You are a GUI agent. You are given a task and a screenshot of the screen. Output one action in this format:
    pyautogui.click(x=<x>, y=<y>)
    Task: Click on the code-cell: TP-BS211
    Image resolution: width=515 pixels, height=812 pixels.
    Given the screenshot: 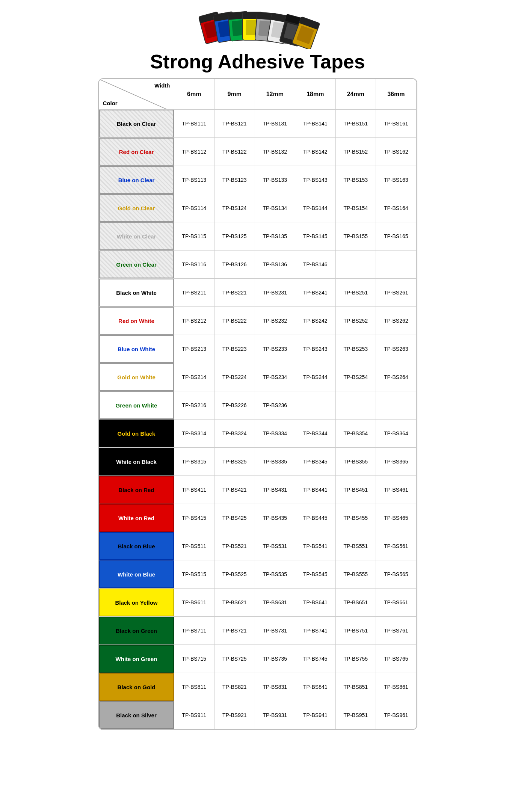 What is the action you would take?
    pyautogui.click(x=194, y=293)
    